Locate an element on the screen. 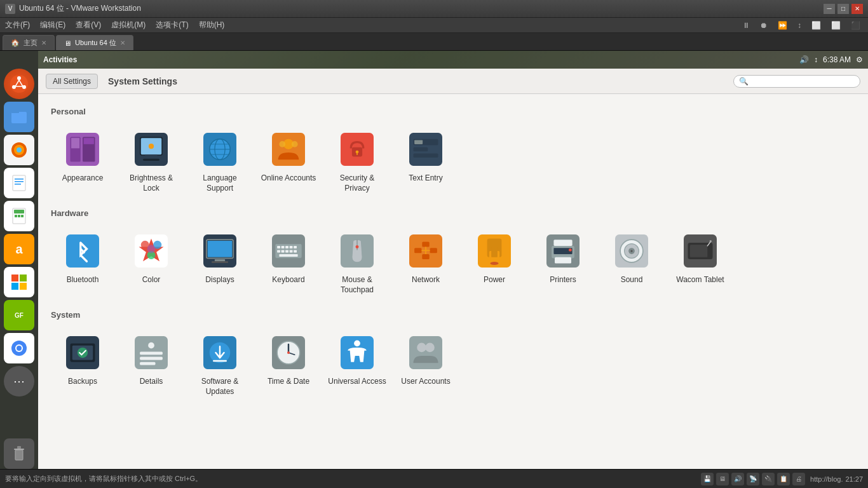  appearance-item: Appearance is located at coordinates (83, 161).